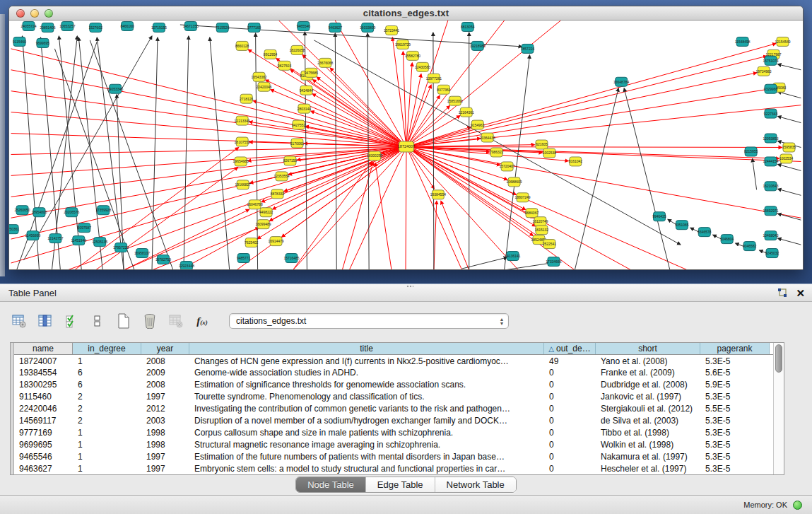 The image size is (812, 514). Describe the element at coordinates (67, 25) in the screenshot. I see `graph-node: 10653257` at that location.